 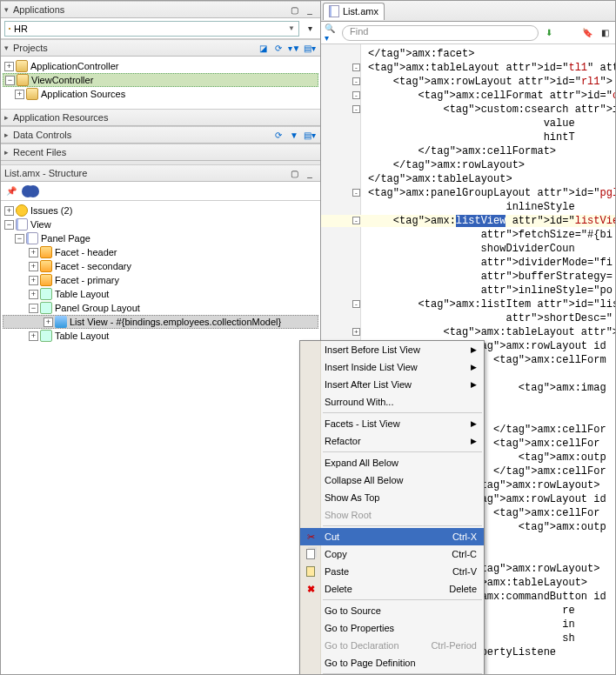 What do you see at coordinates (150, 10) in the screenshot?
I see `applications-title: Applications` at bounding box center [150, 10].